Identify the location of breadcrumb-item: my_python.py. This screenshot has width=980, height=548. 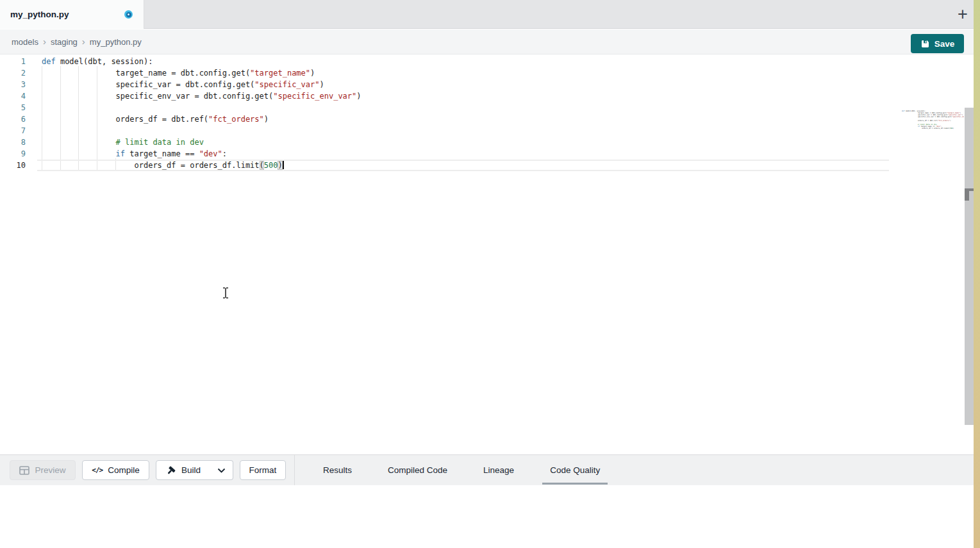
(115, 42).